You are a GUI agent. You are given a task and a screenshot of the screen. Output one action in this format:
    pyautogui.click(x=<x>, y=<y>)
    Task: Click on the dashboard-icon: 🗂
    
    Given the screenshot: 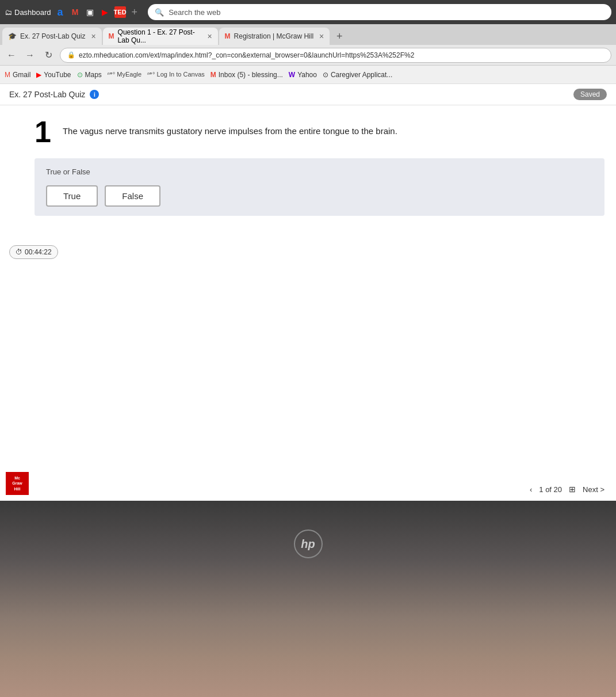 What is the action you would take?
    pyautogui.click(x=8, y=13)
    